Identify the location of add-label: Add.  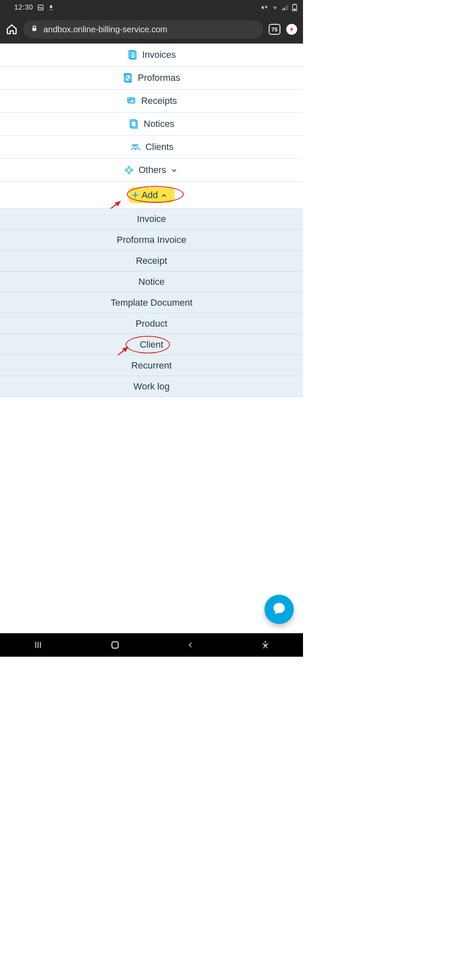
(150, 195).